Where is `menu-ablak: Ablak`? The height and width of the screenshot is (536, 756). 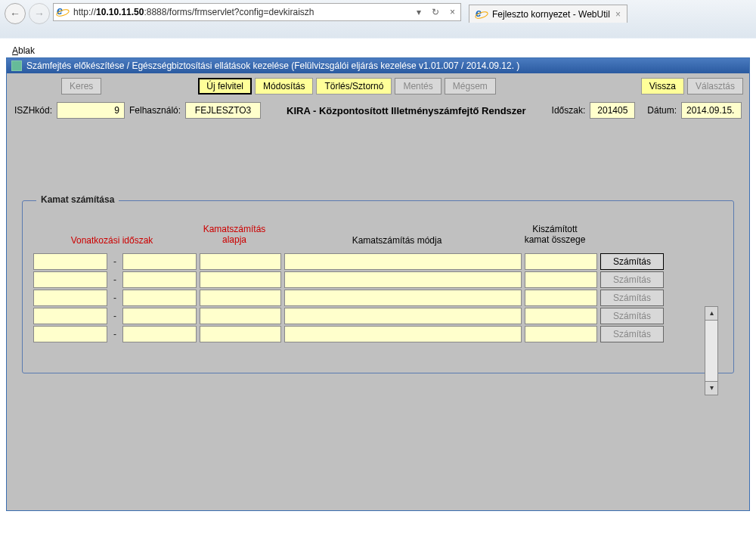 menu-ablak: Ablak is located at coordinates (378, 51).